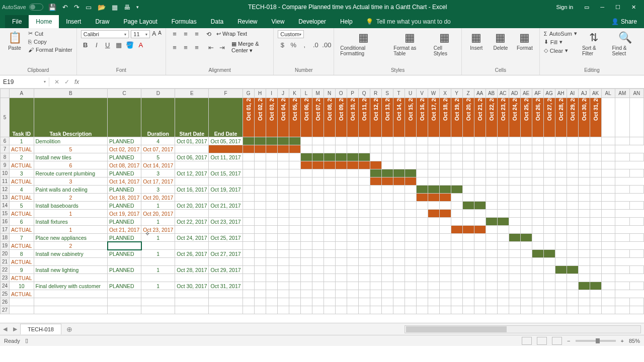 The height and width of the screenshot is (362, 644). I want to click on row-header: 11, so click(5, 182).